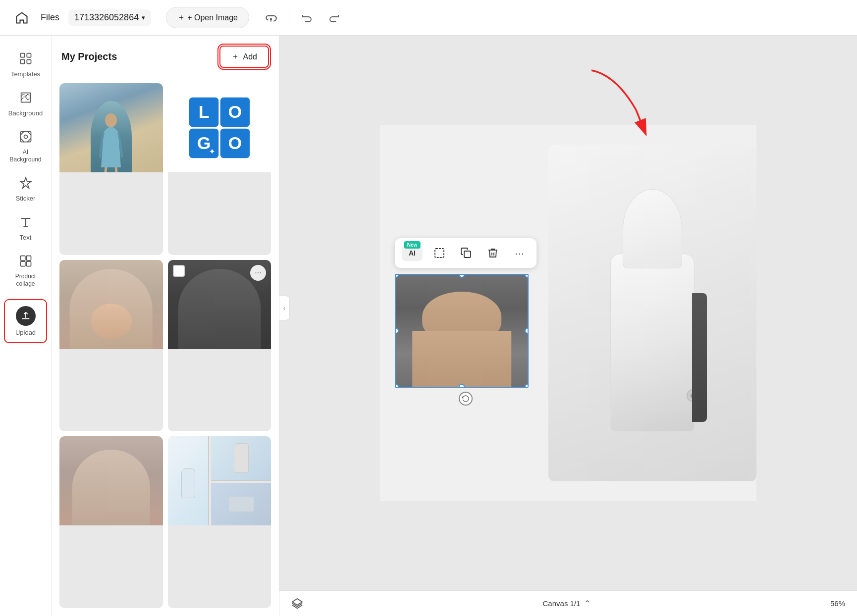 The height and width of the screenshot is (616, 857). Describe the element at coordinates (26, 138) in the screenshot. I see `ai-background-icon` at that location.